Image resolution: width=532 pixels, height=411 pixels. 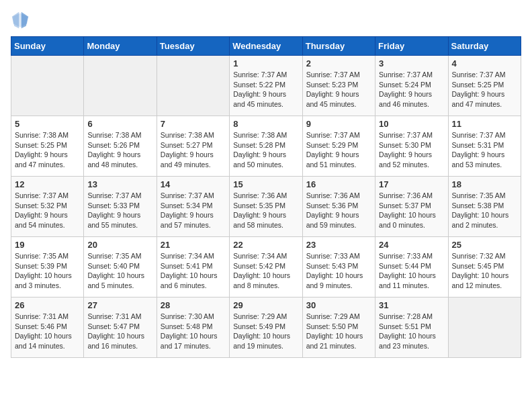 I want to click on day-number: 1, so click(x=266, y=63).